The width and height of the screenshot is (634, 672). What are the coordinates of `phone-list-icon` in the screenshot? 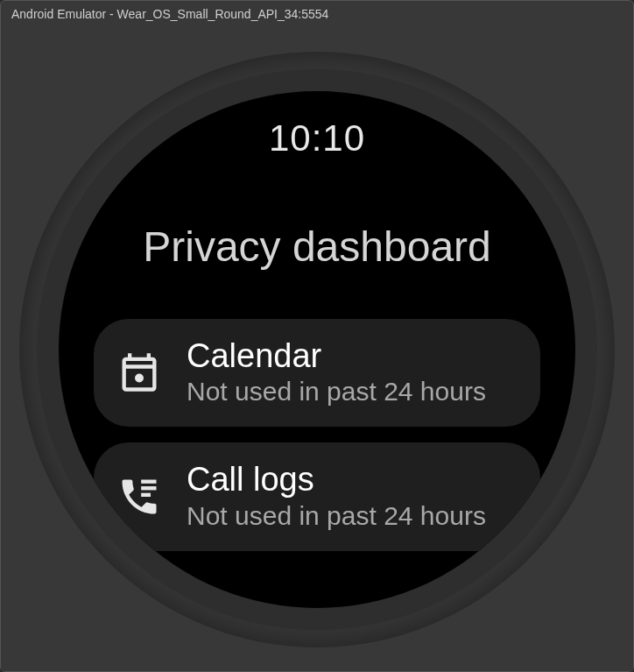 It's located at (139, 497).